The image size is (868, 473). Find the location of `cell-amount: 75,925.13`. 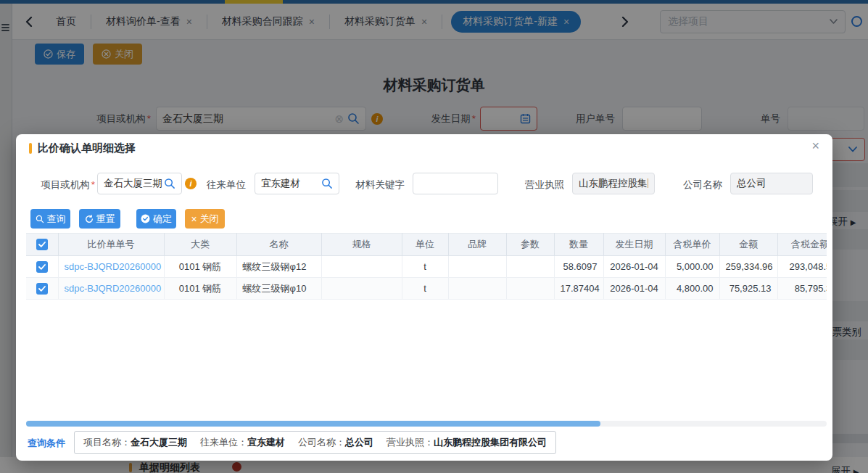

cell-amount: 75,925.13 is located at coordinates (748, 289).